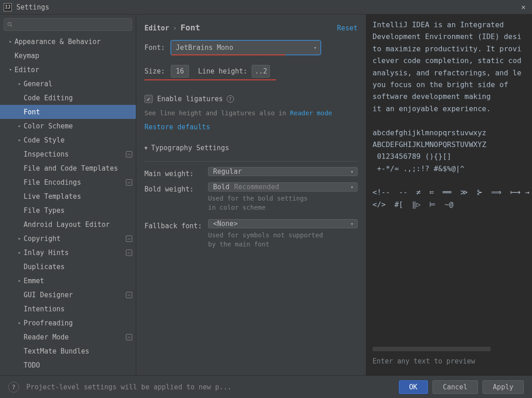 This screenshot has height=398, width=532. Describe the element at coordinates (78, 197) in the screenshot. I see `sidebar-item-label: Live Templates` at that location.